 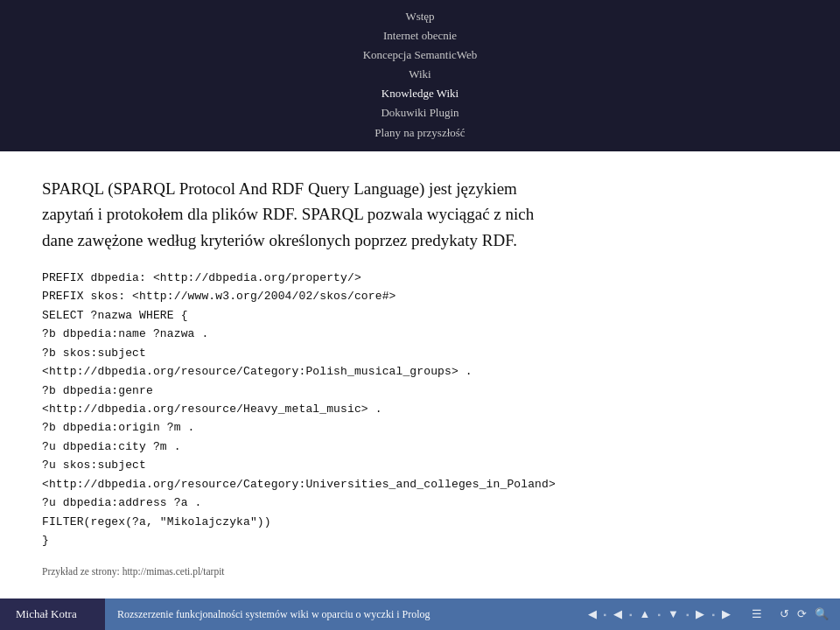 I want to click on nav-item-plany: Plany na przyszłość, so click(x=420, y=133).